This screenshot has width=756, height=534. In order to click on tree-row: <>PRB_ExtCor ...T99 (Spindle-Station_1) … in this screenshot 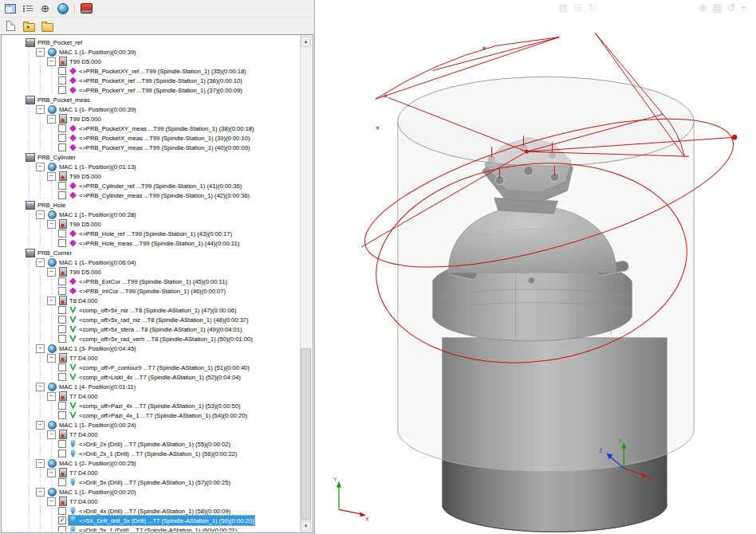, I will do `click(152, 281)`.